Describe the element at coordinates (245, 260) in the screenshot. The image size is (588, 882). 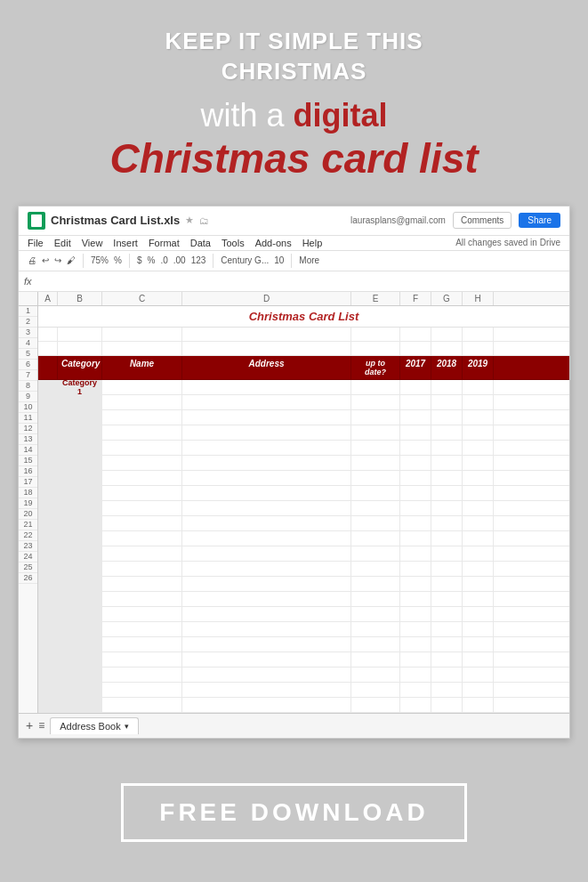
I see `font-family: Century G...` at that location.